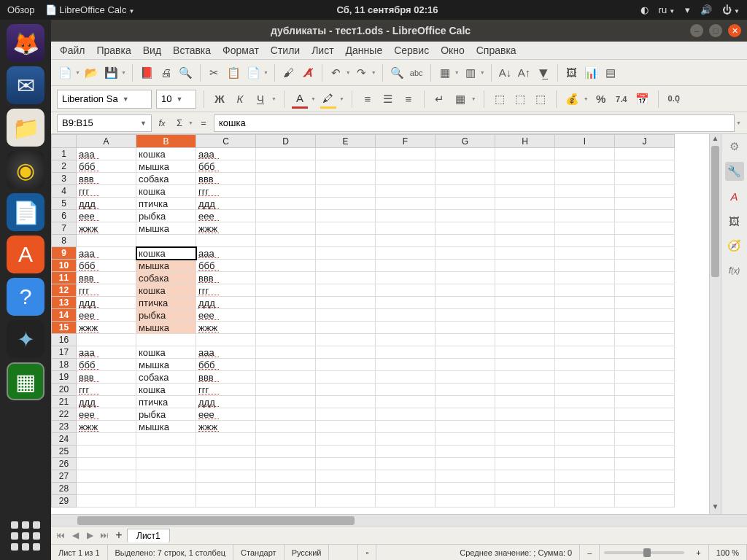 The height and width of the screenshot is (560, 747). What do you see at coordinates (64, 365) in the screenshot?
I see `row-header-18: 18` at bounding box center [64, 365].